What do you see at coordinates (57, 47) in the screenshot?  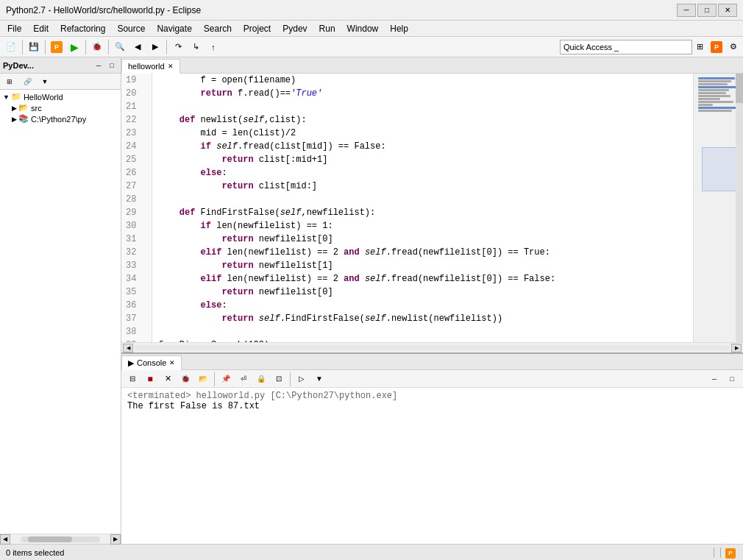 I see `pydev-btn: P` at bounding box center [57, 47].